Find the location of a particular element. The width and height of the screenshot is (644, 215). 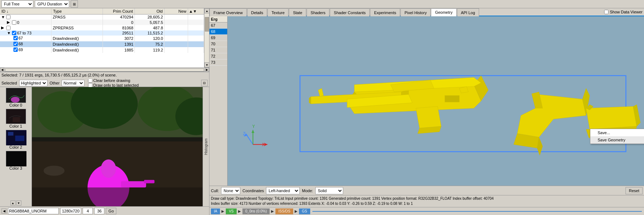

thumbnail-1: Color 1 is located at coordinates (16, 119).